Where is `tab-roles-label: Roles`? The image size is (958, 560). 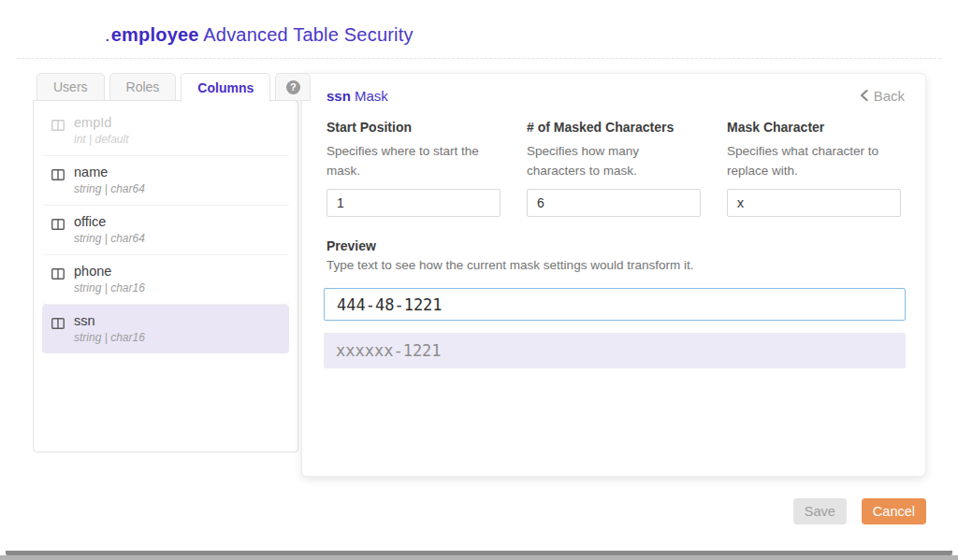 tab-roles-label: Roles is located at coordinates (143, 87).